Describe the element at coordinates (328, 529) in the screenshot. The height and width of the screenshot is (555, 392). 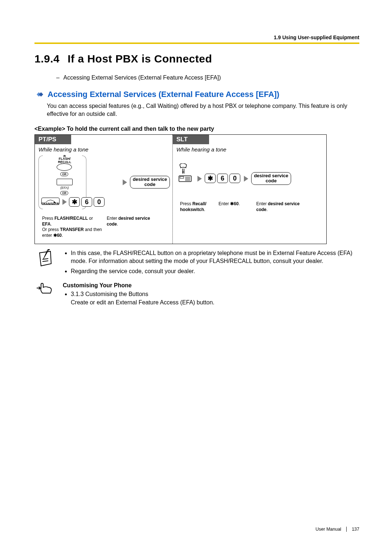
I see `footer-doc-title: User Manual` at that location.